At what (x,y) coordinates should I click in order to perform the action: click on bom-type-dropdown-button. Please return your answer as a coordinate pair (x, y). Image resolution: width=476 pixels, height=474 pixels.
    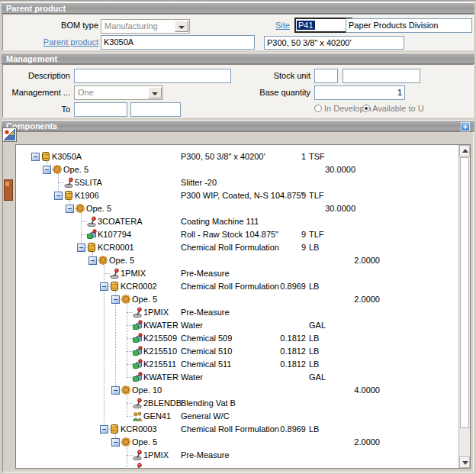
    Looking at the image, I should click on (182, 26).